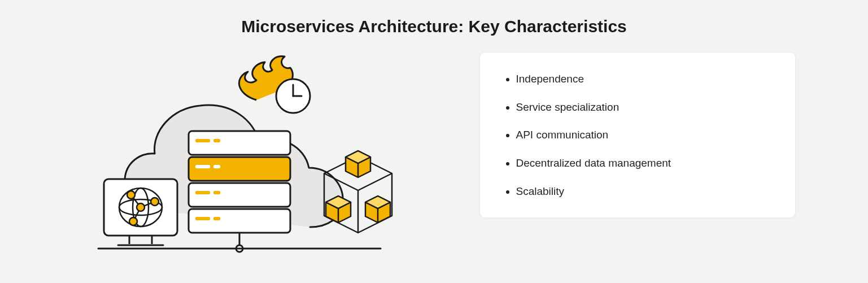 The height and width of the screenshot is (283, 868). I want to click on list-item: Decentralized data management, so click(644, 163).